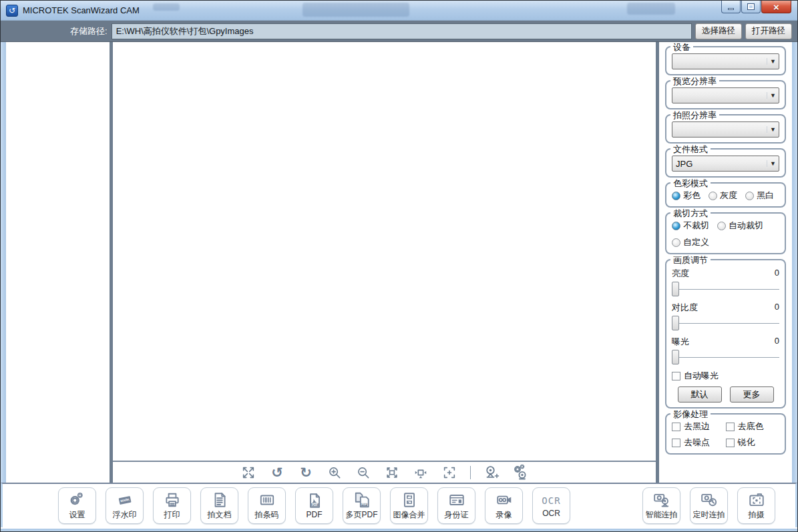 This screenshot has width=798, height=532. I want to click on maximize-button, so click(751, 7).